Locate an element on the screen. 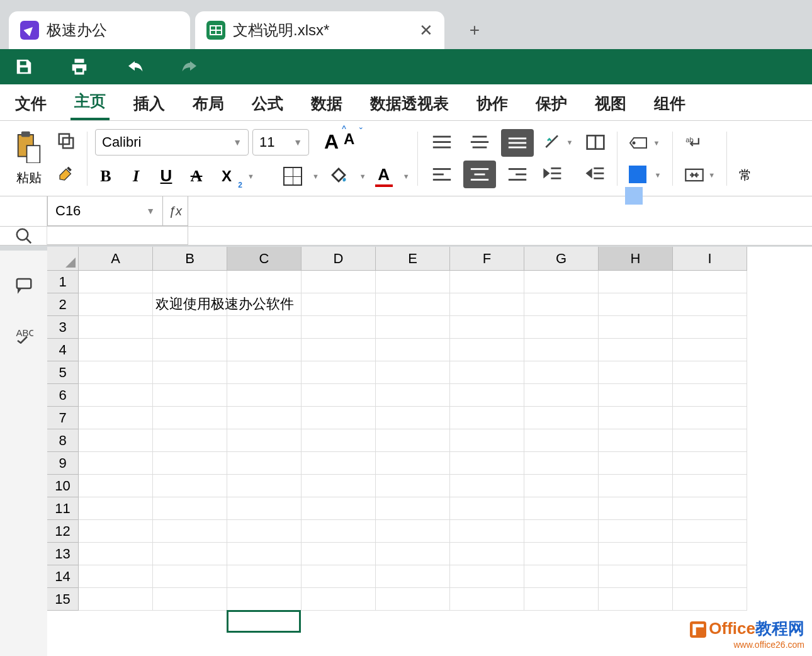  copy-button is located at coordinates (66, 142).